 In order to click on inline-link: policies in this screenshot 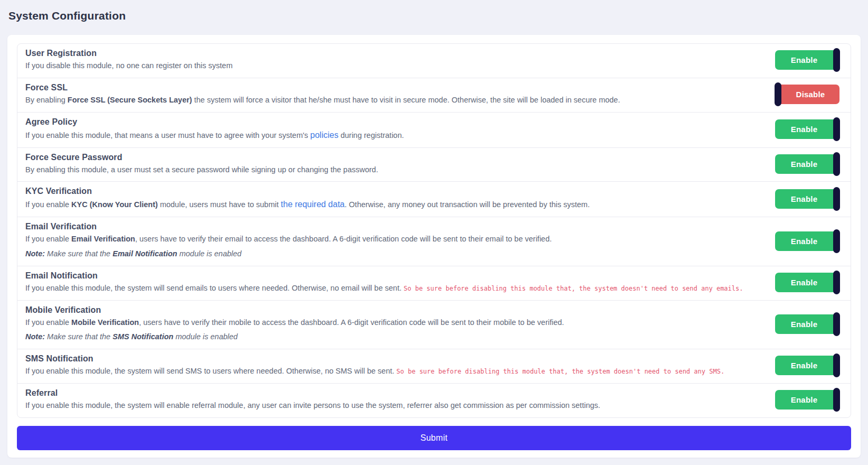, I will do `click(324, 135)`.